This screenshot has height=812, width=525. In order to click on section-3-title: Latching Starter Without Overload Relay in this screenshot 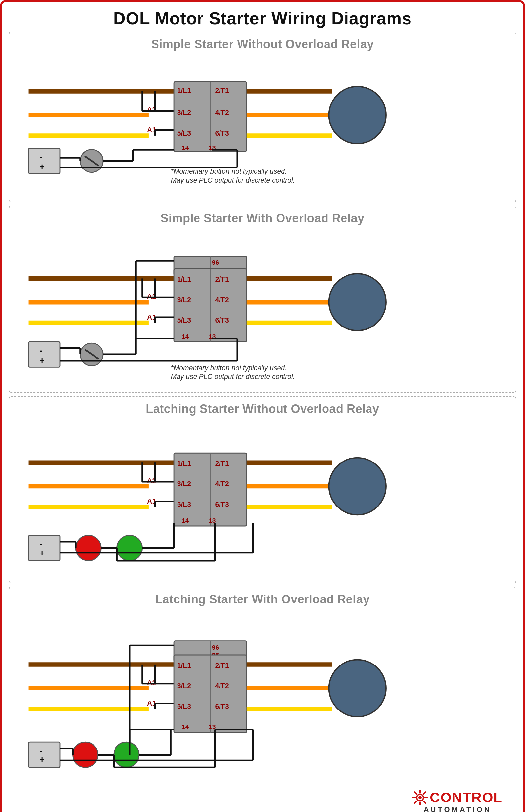, I will do `click(262, 409)`.